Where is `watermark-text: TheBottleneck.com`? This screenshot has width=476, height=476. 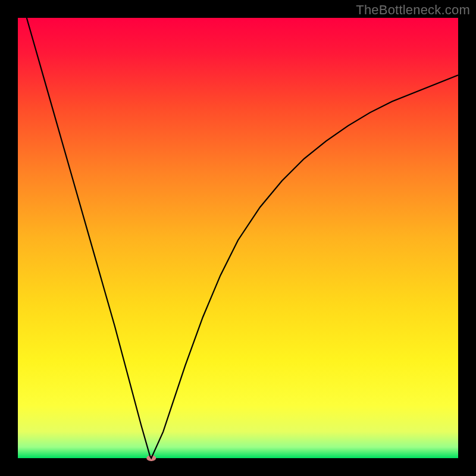
watermark-text: TheBottleneck.com is located at coordinates (413, 10).